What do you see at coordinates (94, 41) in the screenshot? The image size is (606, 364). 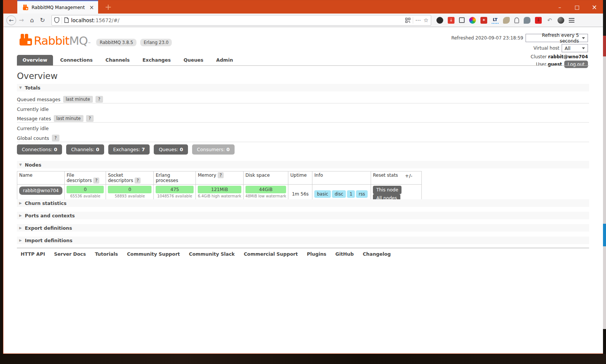 I see `rabbitmq-logo: RabbitMQ™ RabbitMQ 3.8.5 Erlang 23.0` at bounding box center [94, 41].